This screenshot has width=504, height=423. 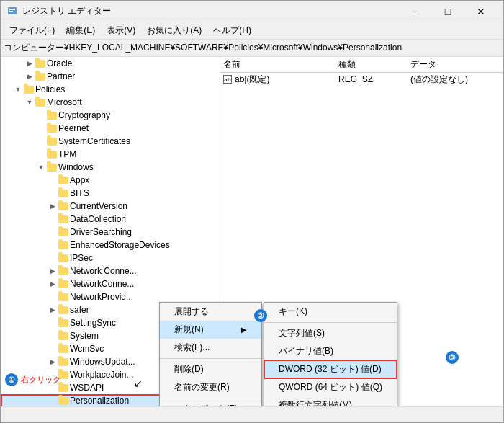 I want to click on folder-icon-networkconne1, so click(x=63, y=271).